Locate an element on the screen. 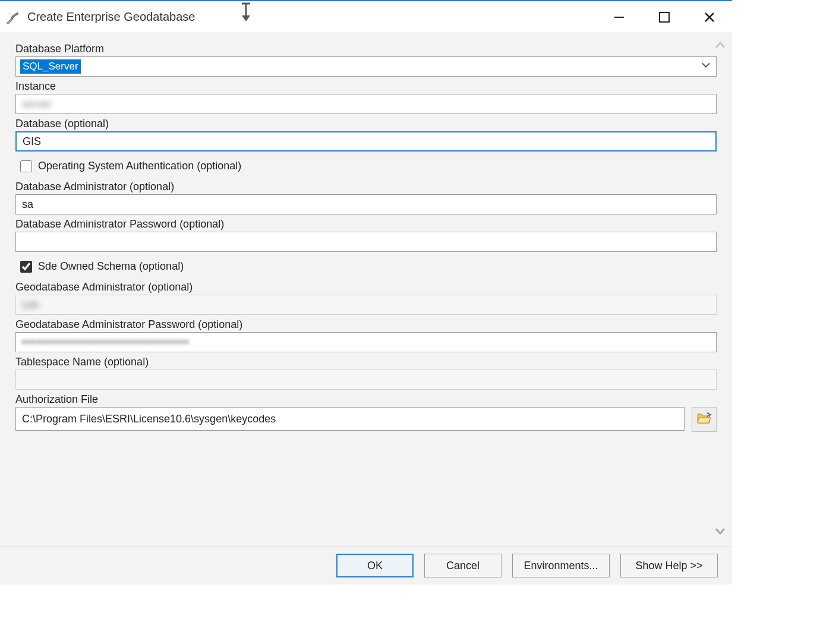  tablespace-label: Tablespace Name (optional) is located at coordinates (366, 362).